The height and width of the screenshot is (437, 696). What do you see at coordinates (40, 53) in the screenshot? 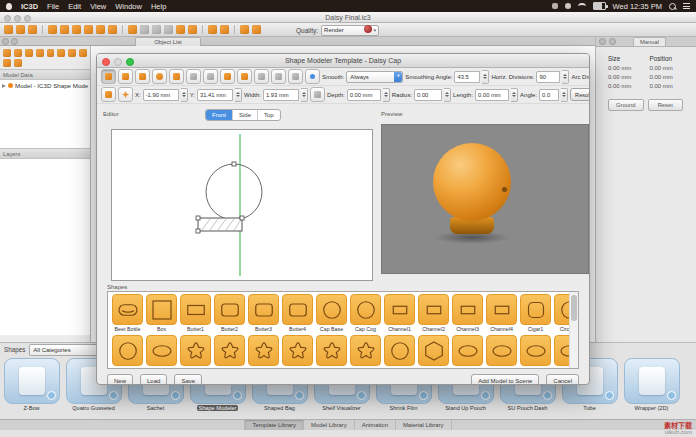
I see `export-icon` at bounding box center [40, 53].